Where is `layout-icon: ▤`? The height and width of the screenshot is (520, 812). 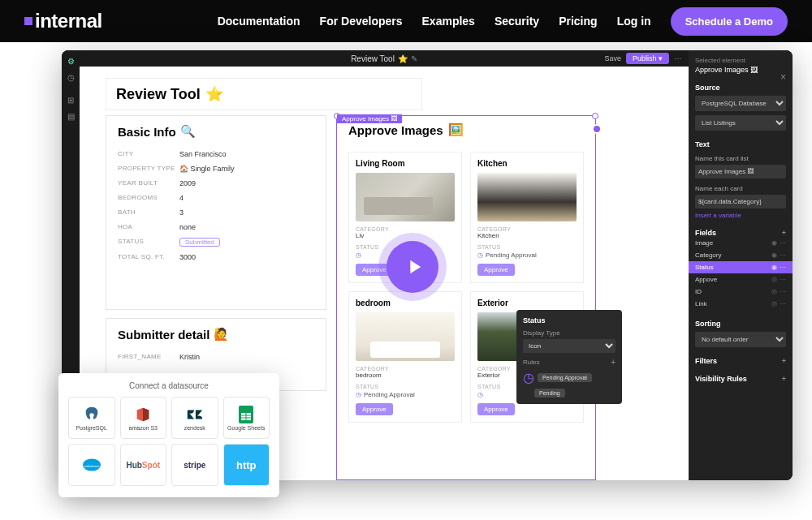
layout-icon: ▤ is located at coordinates (71, 117).